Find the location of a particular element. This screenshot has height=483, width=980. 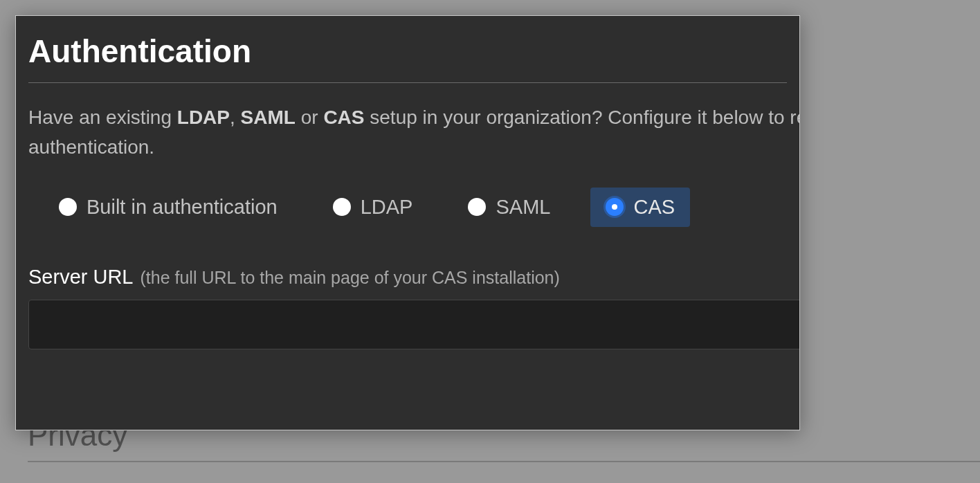

server-url-input is located at coordinates (414, 325).